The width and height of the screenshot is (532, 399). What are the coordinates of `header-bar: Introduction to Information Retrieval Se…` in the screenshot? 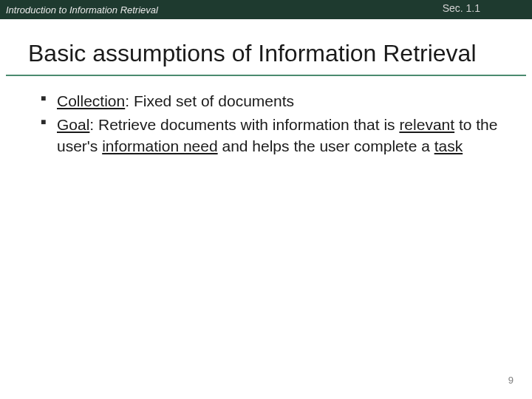 It's located at (266, 10).